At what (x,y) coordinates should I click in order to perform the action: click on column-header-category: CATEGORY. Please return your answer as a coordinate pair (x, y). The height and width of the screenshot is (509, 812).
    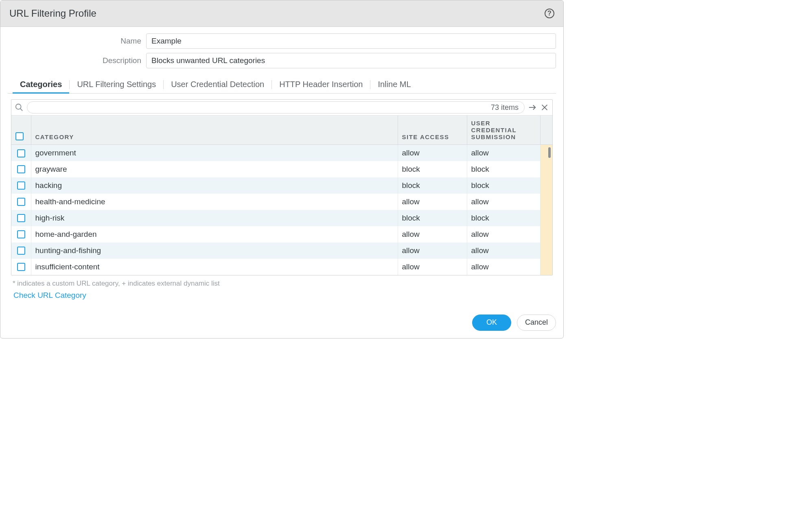
    Looking at the image, I should click on (214, 130).